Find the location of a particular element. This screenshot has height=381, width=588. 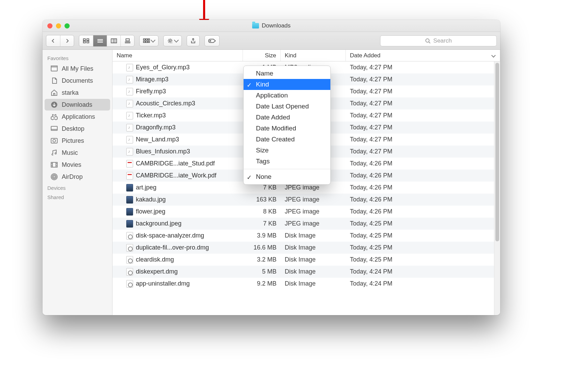

file-row: disk-space-analyzer.dmg3.9 MBDisk ImageT… is located at coordinates (306, 235).